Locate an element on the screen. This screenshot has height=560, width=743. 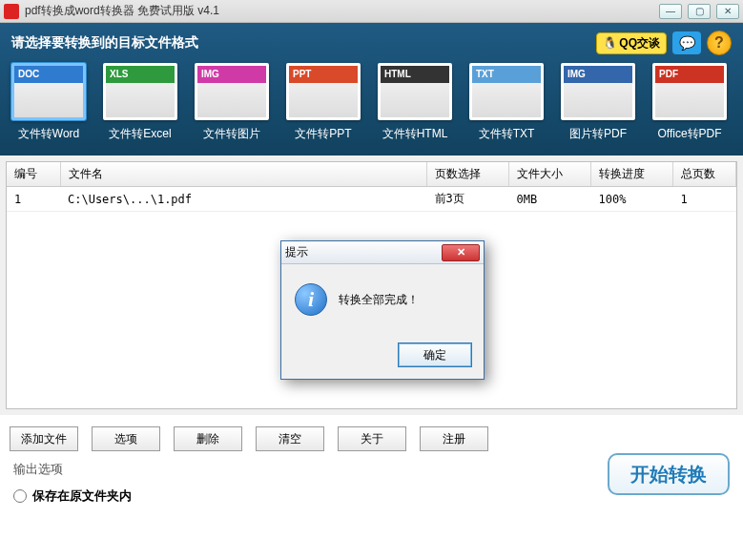
info-dialog: 提示 ✕ i 转换全部完成！ 确定 is located at coordinates (382, 310).